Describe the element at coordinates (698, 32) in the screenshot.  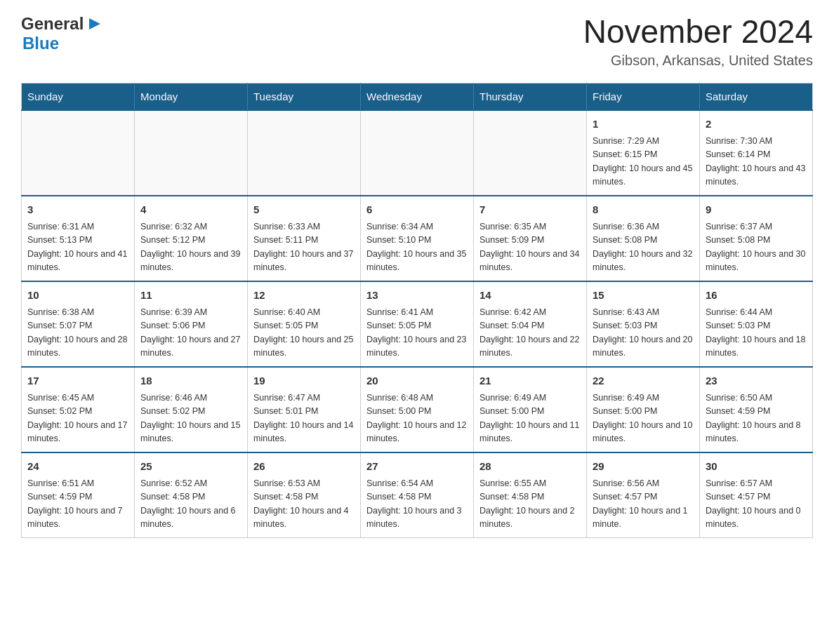
I see `calendar-title: November 2024` at that location.